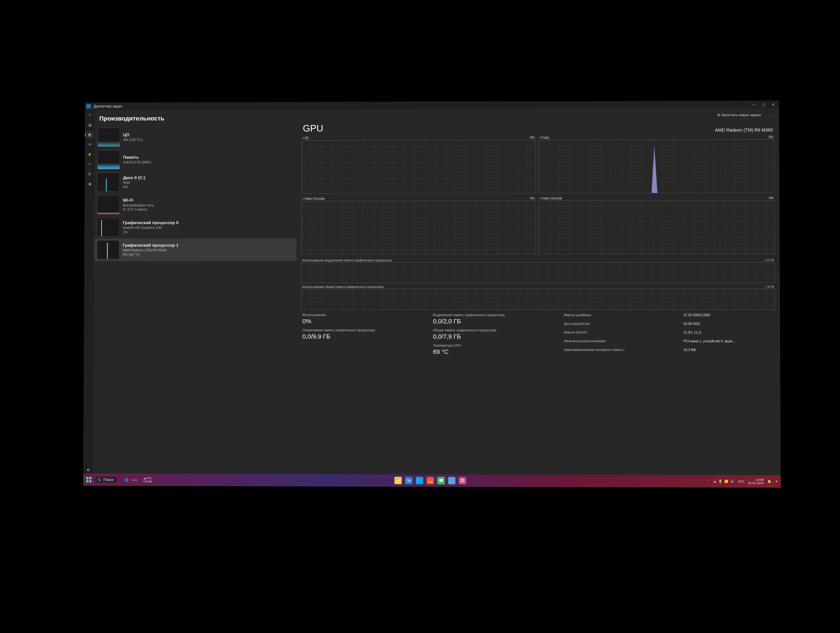 The width and height of the screenshot is (840, 633). I want to click on gpu-ram-value: 0,0/9,9 ГБ, so click(365, 337).